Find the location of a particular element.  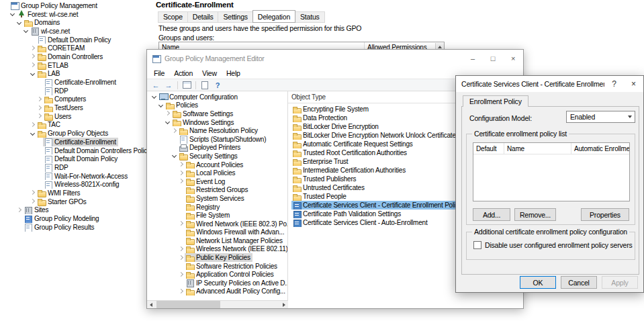

tree-item: Name Resolution Policy is located at coordinates (218, 130).